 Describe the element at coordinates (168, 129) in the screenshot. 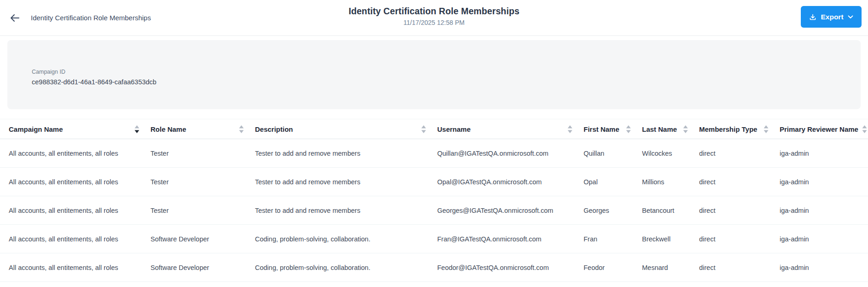

I see `column-header-label: Role Name` at that location.